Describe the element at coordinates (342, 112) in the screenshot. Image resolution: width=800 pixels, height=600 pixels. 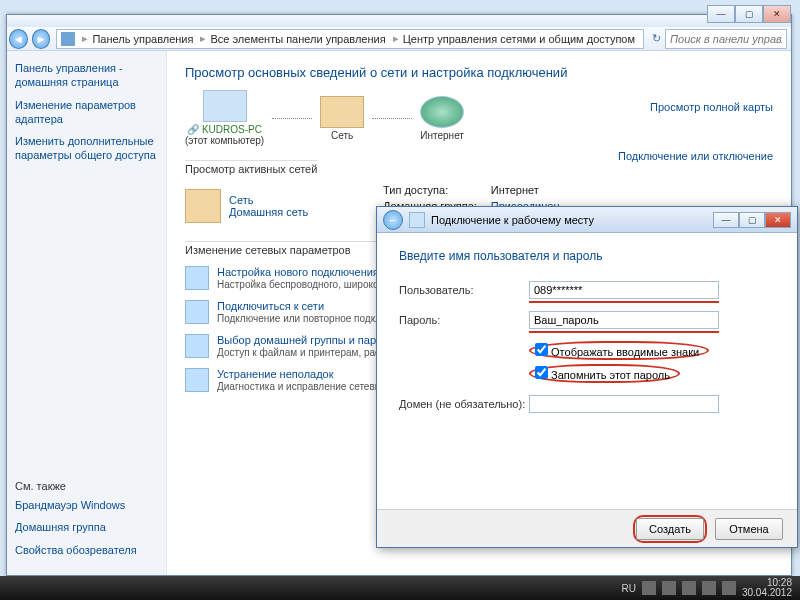
I see `network-icon` at that location.